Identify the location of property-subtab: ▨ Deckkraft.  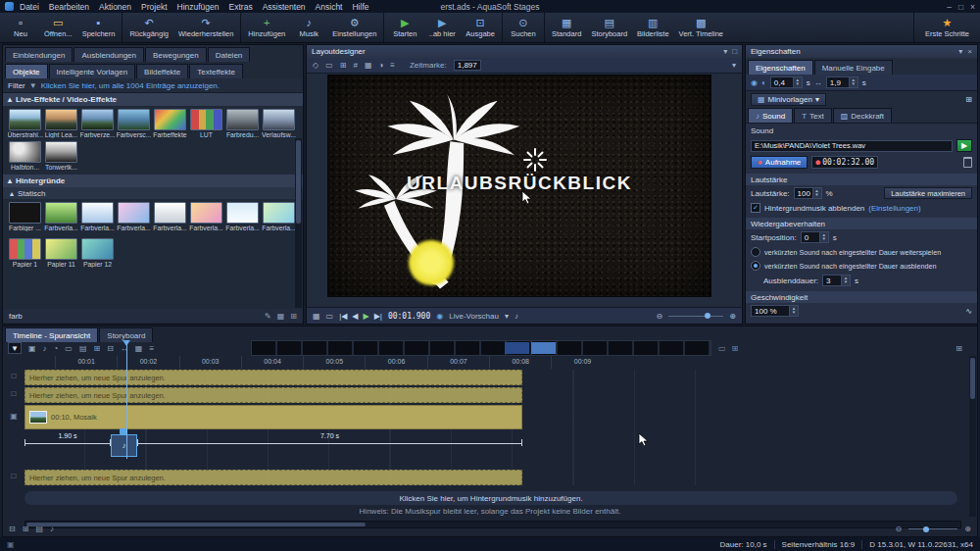
(862, 116).